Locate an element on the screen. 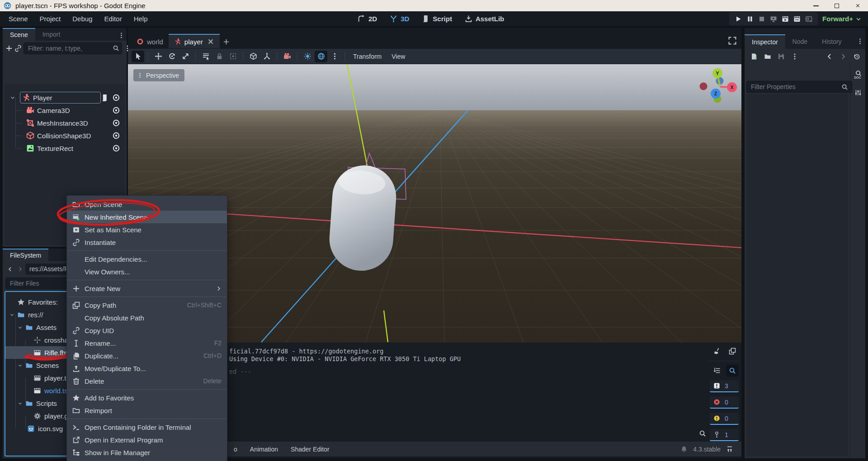  context-menu-item-copy-path: Copy PathCtrl+Shift+C is located at coordinates (147, 305).